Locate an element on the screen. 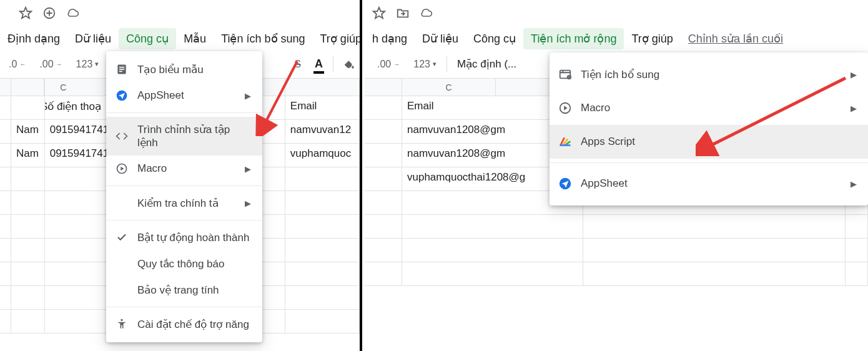 The image size is (868, 351). col-header is located at coordinates (28, 87).